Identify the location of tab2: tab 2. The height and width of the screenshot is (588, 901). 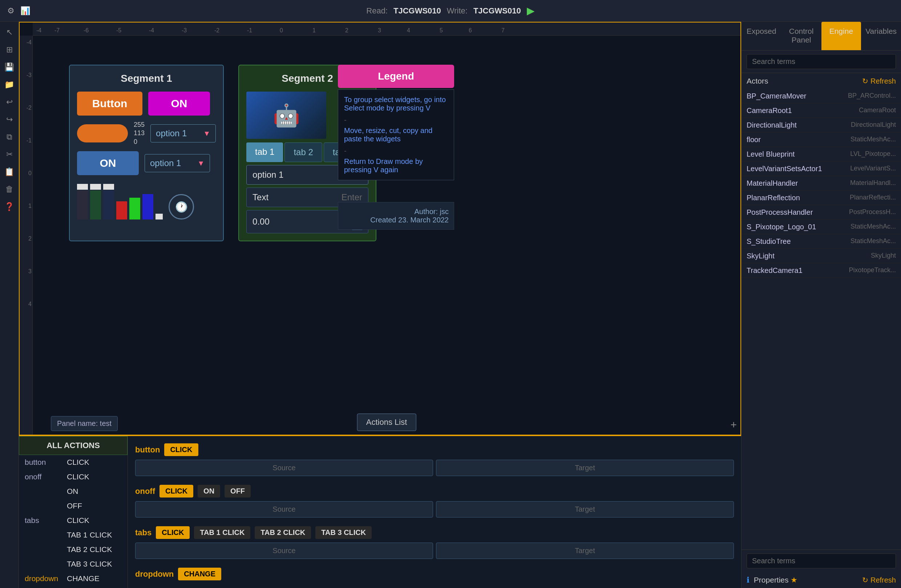
(303, 152).